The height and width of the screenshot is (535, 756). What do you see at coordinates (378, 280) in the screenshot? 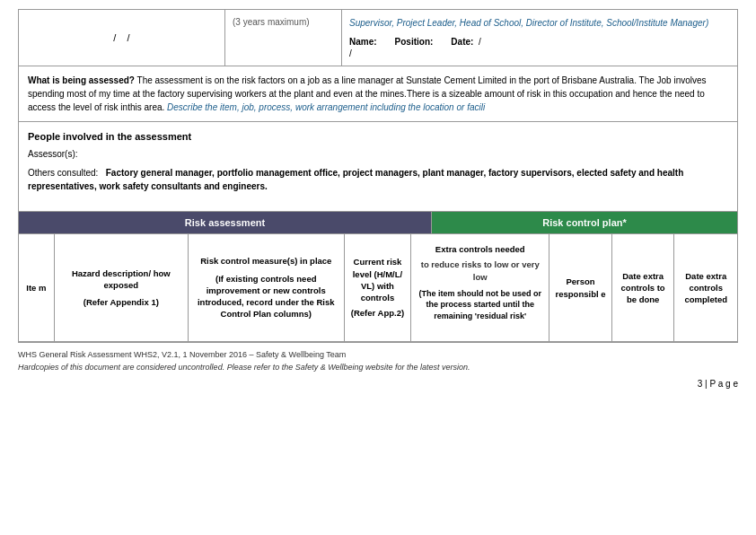
I see `col-current-main: Current risk level (H/M/L/ VL) with cont…` at bounding box center [378, 280].